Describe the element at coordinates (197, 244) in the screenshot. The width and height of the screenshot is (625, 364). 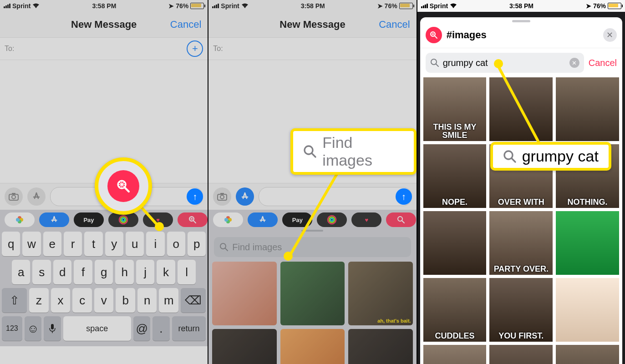
I see `key-p: p` at that location.